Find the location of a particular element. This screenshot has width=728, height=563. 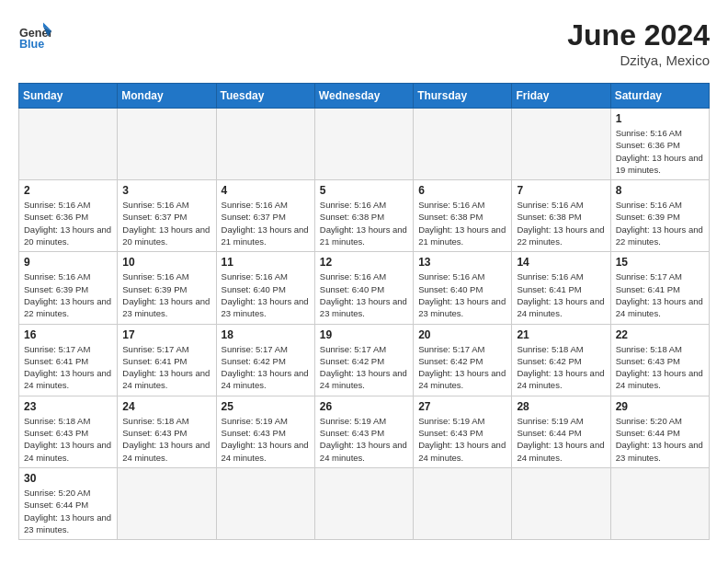

day-number: 2 is located at coordinates (68, 190).